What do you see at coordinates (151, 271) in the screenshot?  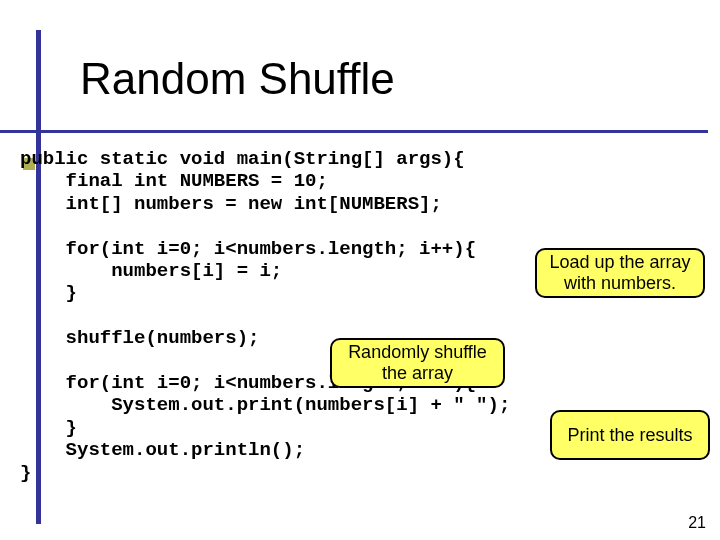 I see `code-line: numbers[i] = i;` at bounding box center [151, 271].